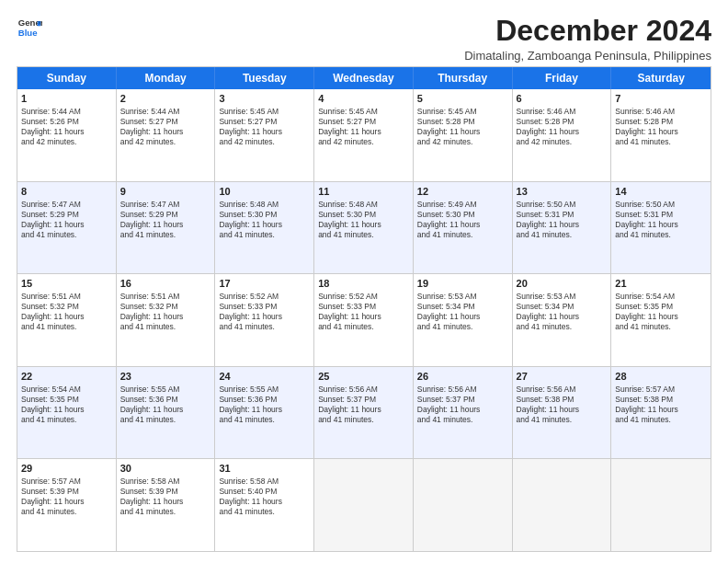 This screenshot has width=728, height=563. I want to click on day-number: 4, so click(364, 99).